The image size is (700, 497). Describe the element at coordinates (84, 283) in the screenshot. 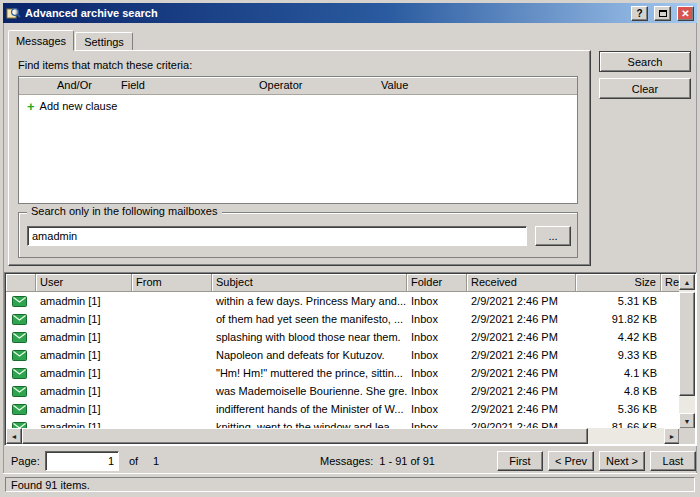

I see `column-user: User` at that location.